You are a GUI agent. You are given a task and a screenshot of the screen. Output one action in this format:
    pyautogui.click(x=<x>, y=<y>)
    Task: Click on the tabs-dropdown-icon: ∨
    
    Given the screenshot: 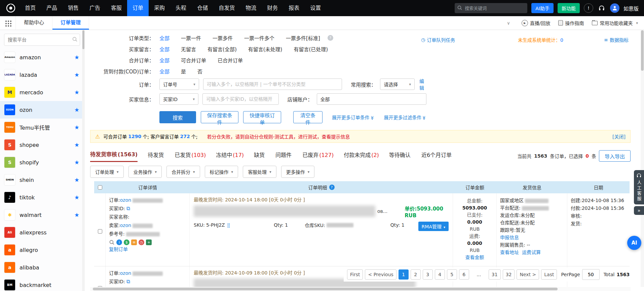 What is the action you would take?
    pyautogui.click(x=508, y=23)
    